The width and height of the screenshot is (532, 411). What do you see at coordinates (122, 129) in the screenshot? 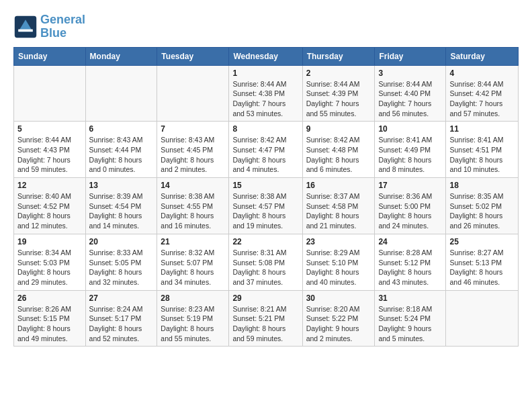
I see `day-number: 6` at bounding box center [122, 129].